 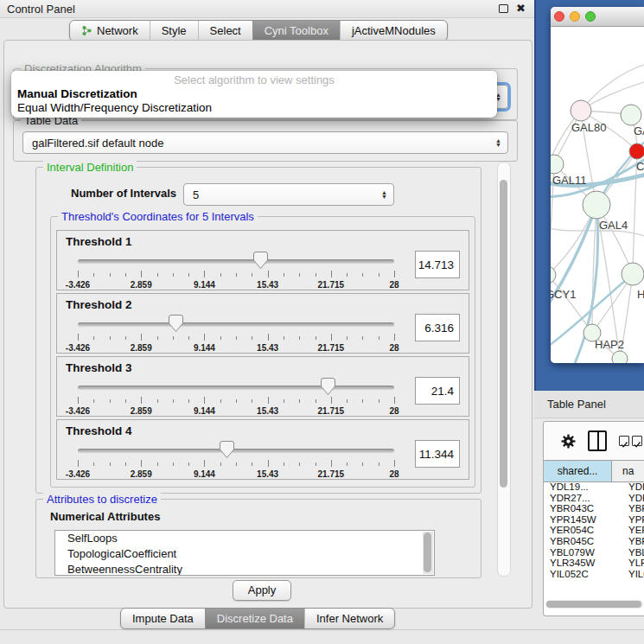 I want to click on intervals-combo: 5 ▲▼, so click(x=289, y=194).